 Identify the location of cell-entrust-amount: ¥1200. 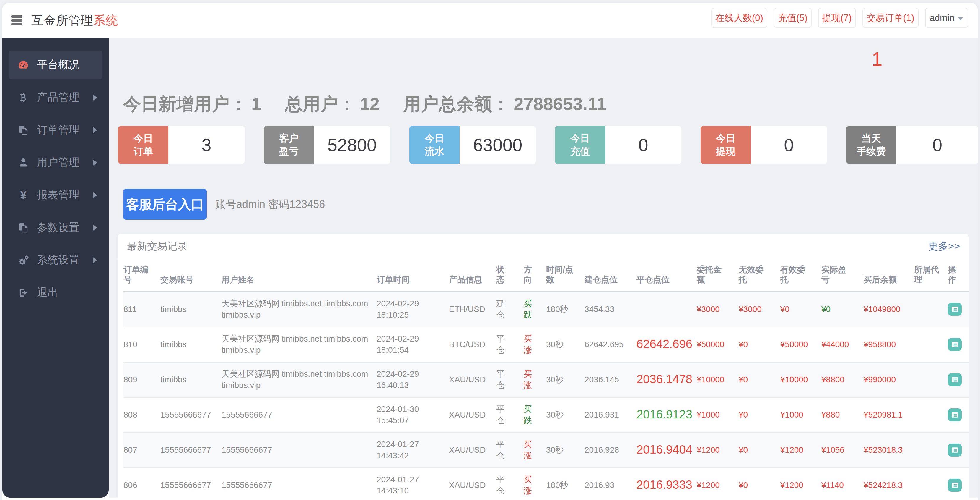
(718, 484).